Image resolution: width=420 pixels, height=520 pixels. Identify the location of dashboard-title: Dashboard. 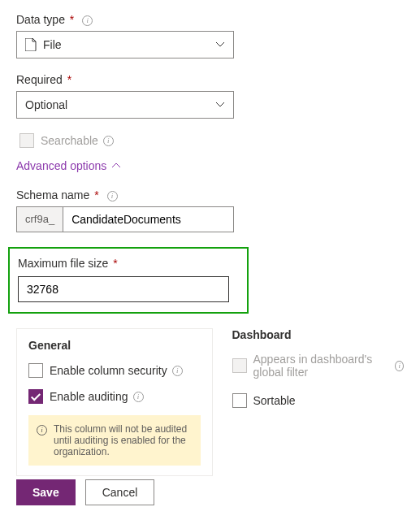
(318, 335).